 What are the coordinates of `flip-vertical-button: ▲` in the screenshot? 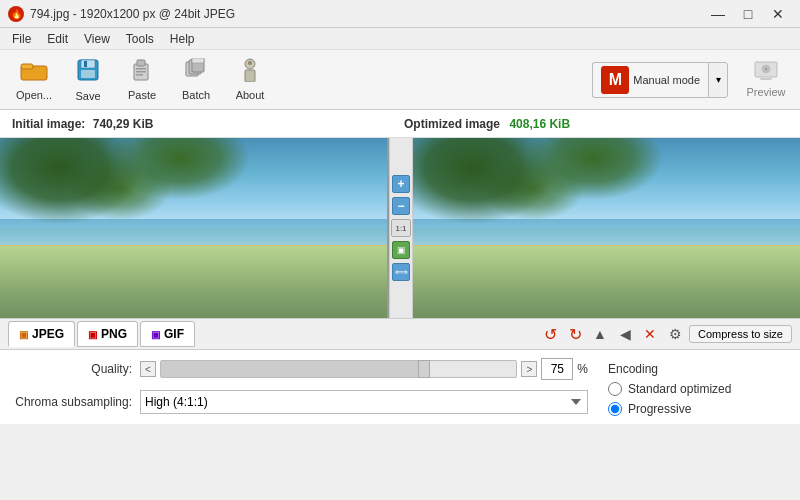 It's located at (600, 334).